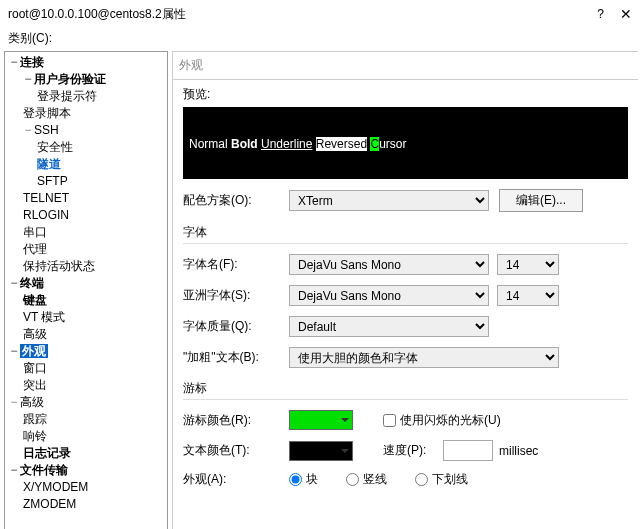 The width and height of the screenshot is (640, 529). What do you see at coordinates (236, 200) in the screenshot?
I see `scheme-label: 配色方案(O):` at bounding box center [236, 200].